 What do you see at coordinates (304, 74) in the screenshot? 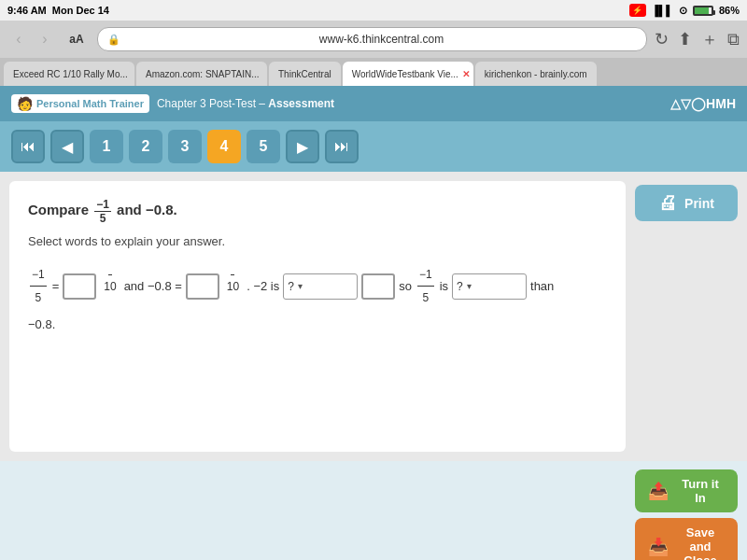
I see `tab-thinkcentral: ThinkCentral` at bounding box center [304, 74].